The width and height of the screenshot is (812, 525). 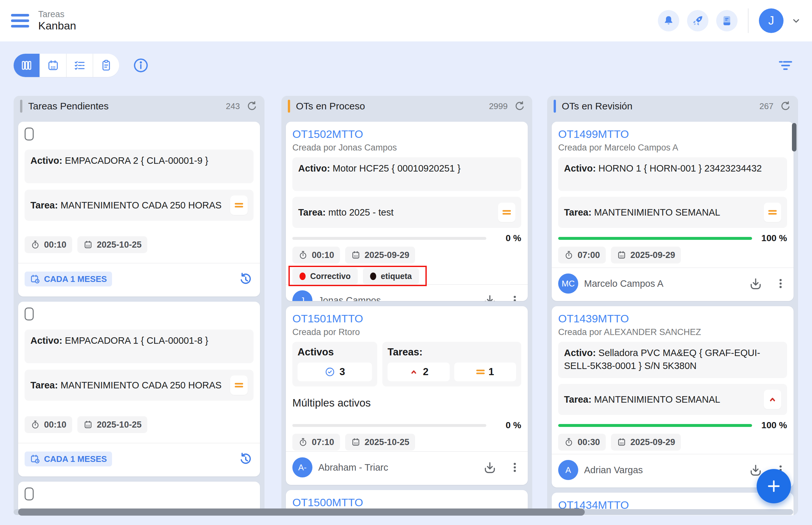 I want to click on card-footer: A- Abraham - Triarc, so click(x=407, y=465).